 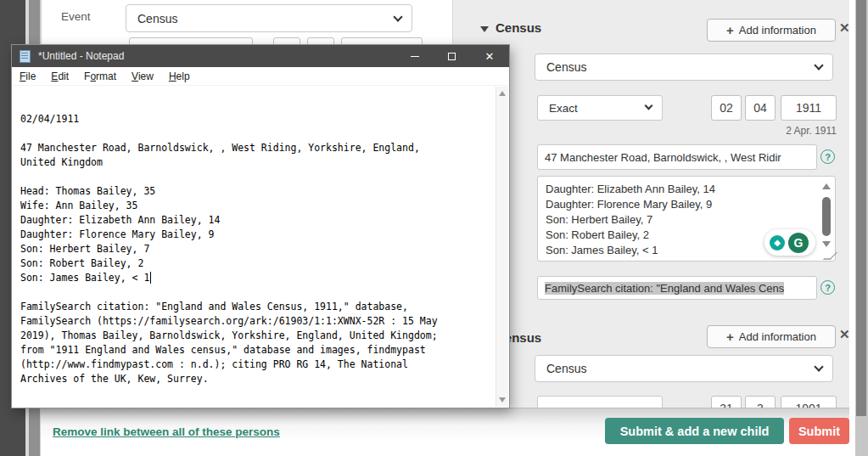 What do you see at coordinates (664, 158) in the screenshot?
I see `place-value: 47 Manchester Road, Barnoldswick, , West…` at bounding box center [664, 158].